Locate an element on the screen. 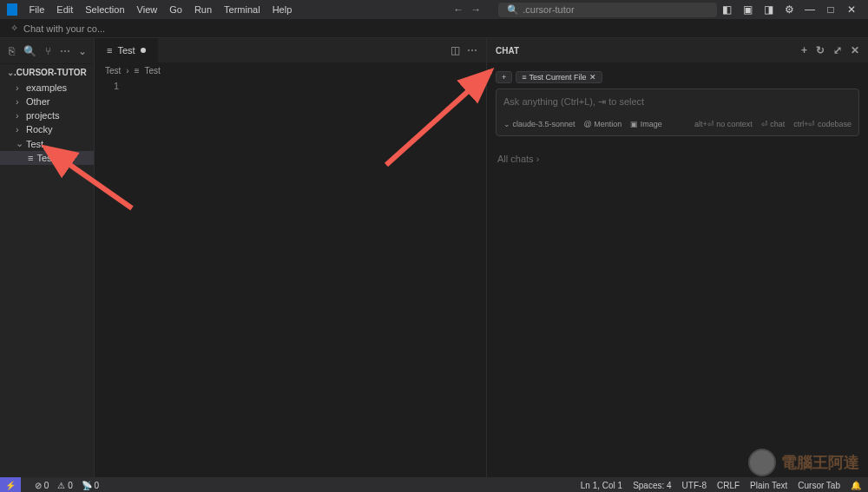 The width and height of the screenshot is (868, 492). banner-text: Chat with your co... is located at coordinates (64, 29).